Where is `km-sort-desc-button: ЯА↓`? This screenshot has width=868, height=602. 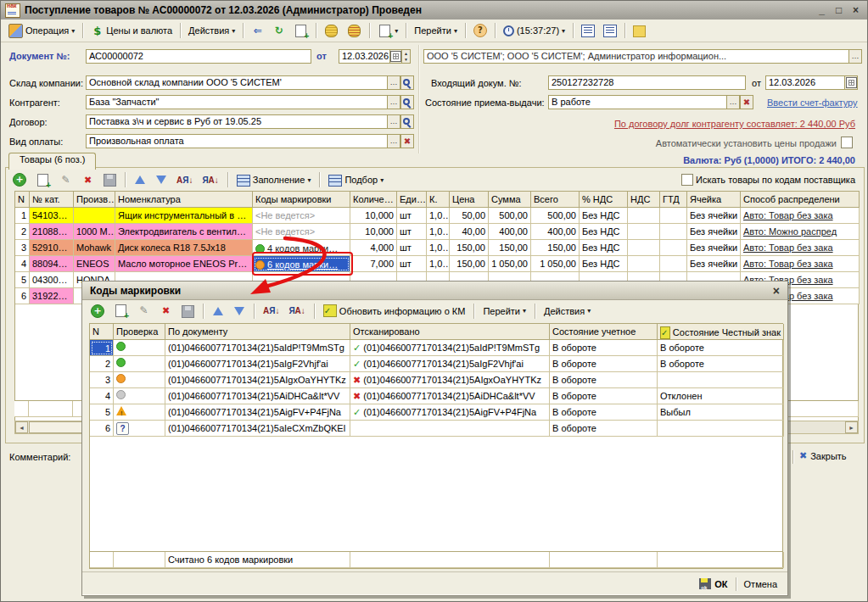 km-sort-desc-button: ЯА↓ is located at coordinates (297, 310).